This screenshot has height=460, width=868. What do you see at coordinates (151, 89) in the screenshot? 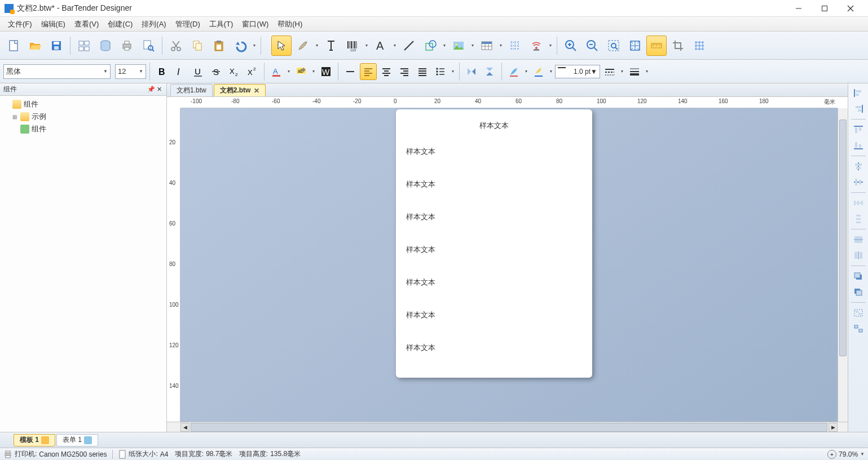
I see `pin-icon: 📌` at bounding box center [151, 89].